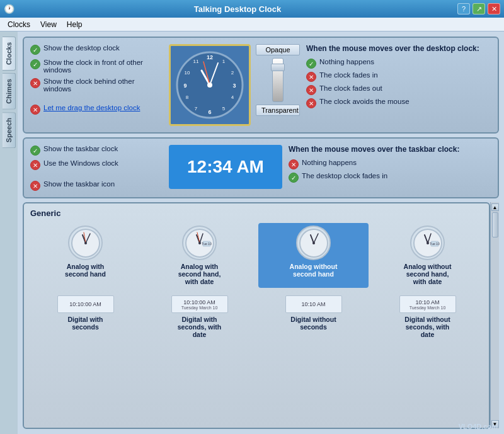 The image size is (504, 434). What do you see at coordinates (96, 150) in the screenshot?
I see `option-show-taskbar-clock: ✓ Show the taskbar clock` at bounding box center [96, 150].